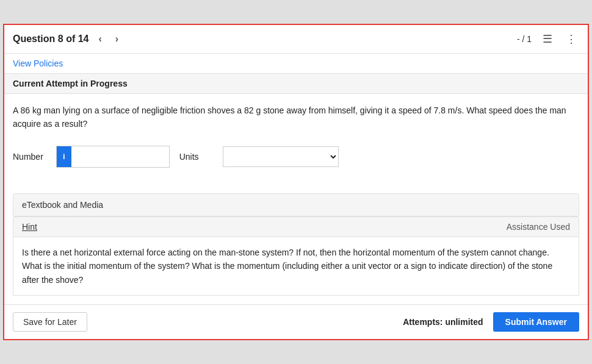  I want to click on number-input, so click(120, 157).